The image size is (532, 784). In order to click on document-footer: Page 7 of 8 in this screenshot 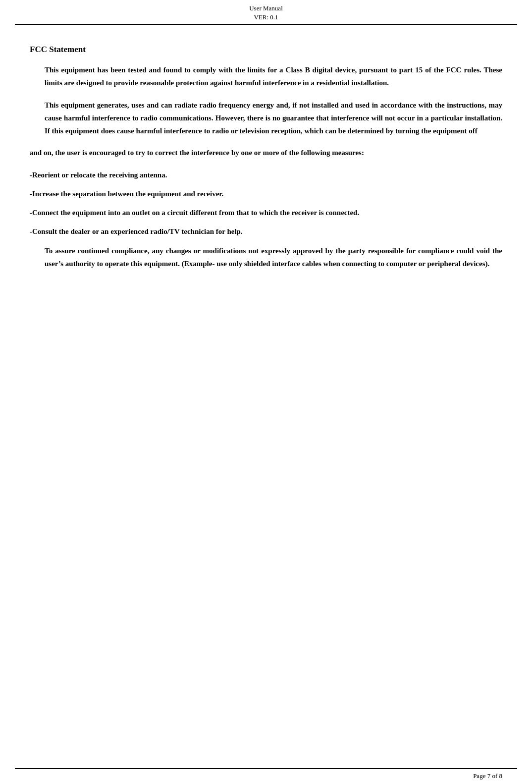, I will do `click(266, 776)`.